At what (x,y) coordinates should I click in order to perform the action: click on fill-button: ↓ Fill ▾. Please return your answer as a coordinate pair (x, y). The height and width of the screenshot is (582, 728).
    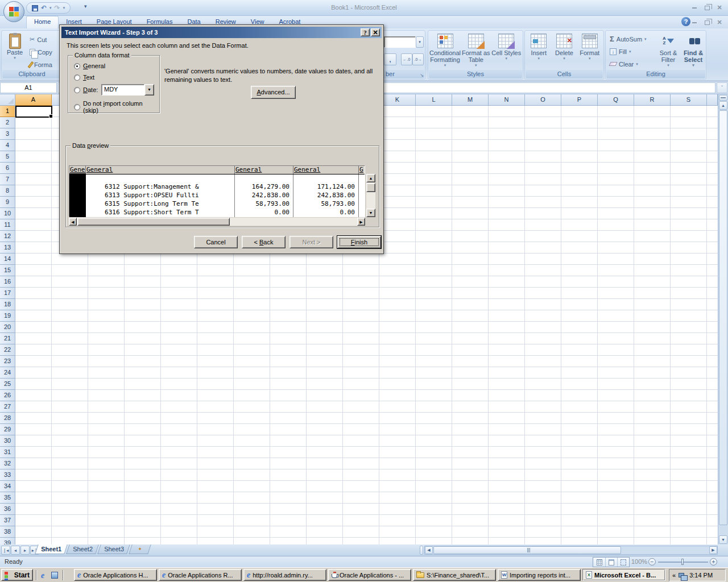
    Looking at the image, I should click on (621, 51).